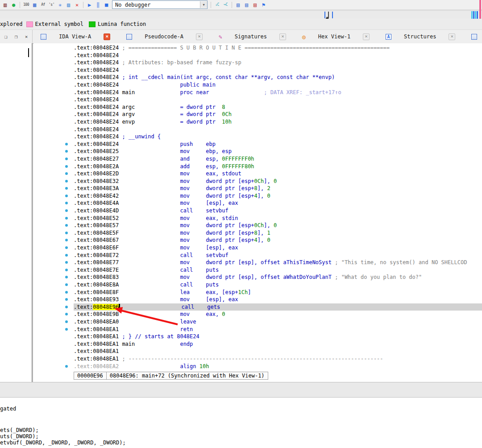 The image size is (482, 448). I want to click on disasm-line: .text:08048EA2 align 10h, so click(278, 367).